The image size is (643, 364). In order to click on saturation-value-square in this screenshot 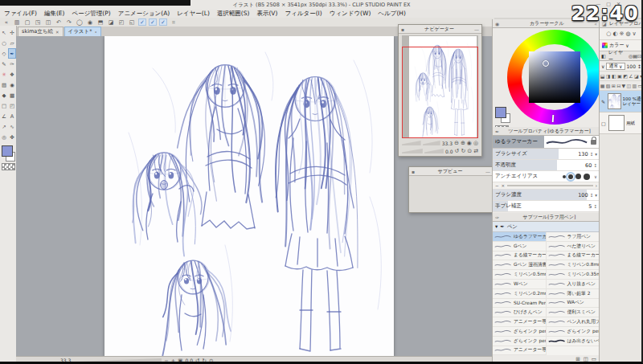, I will do `click(555, 77)`.